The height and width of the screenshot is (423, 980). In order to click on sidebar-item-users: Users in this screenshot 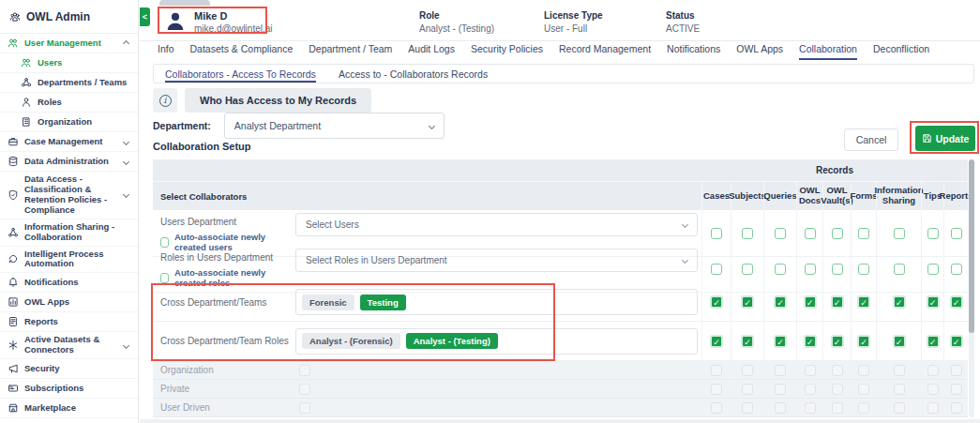, I will do `click(69, 64)`.